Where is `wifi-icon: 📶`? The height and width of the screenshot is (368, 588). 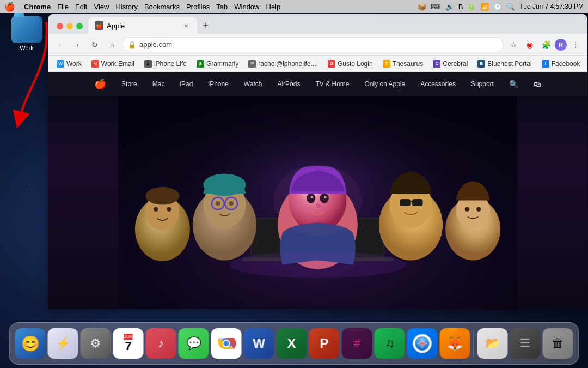
wifi-icon: 📶 is located at coordinates (485, 7).